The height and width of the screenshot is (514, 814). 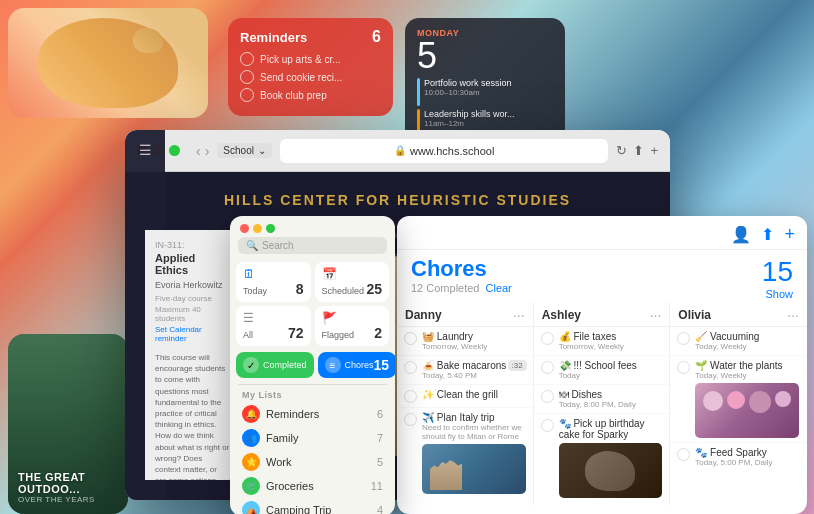 I want to click on task-info: 🧺 Laundry Tomorrow, Weekly, so click(x=454, y=341).